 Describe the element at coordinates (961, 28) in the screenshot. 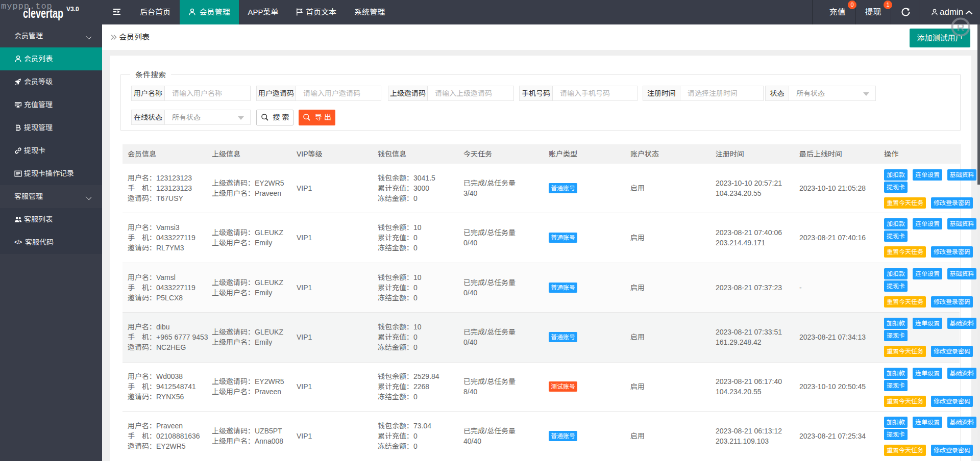

I see `svg-text: R` at that location.